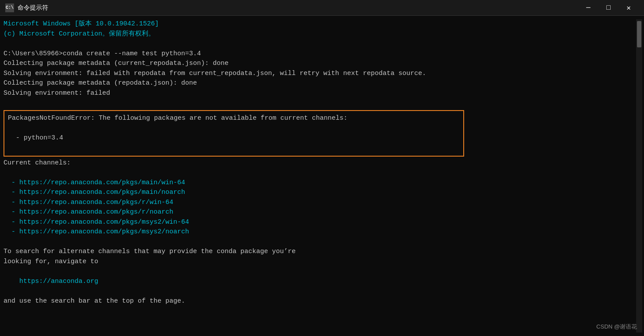  I want to click on copyright-line: (c) Microsoft Corporation。保留所有权利。, so click(320, 34).